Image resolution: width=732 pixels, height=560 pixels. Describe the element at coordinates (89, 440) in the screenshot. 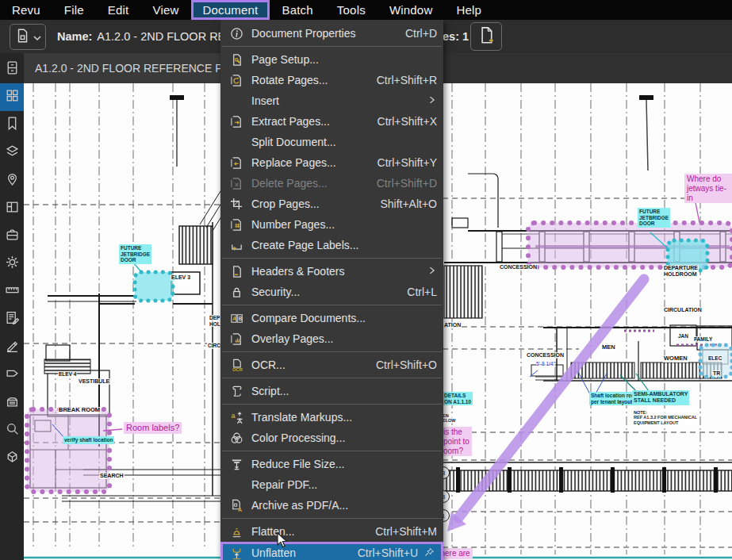

I see `plan-label-verify-shaft: verify shaft location` at that location.